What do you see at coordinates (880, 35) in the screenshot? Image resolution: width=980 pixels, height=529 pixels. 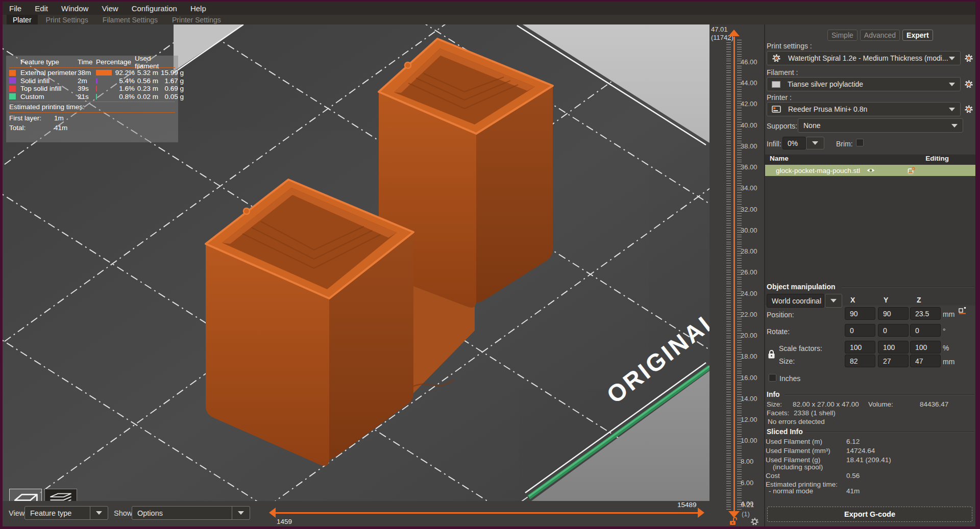 I see `mode-switcher: Simple Advanced Expert` at bounding box center [880, 35].